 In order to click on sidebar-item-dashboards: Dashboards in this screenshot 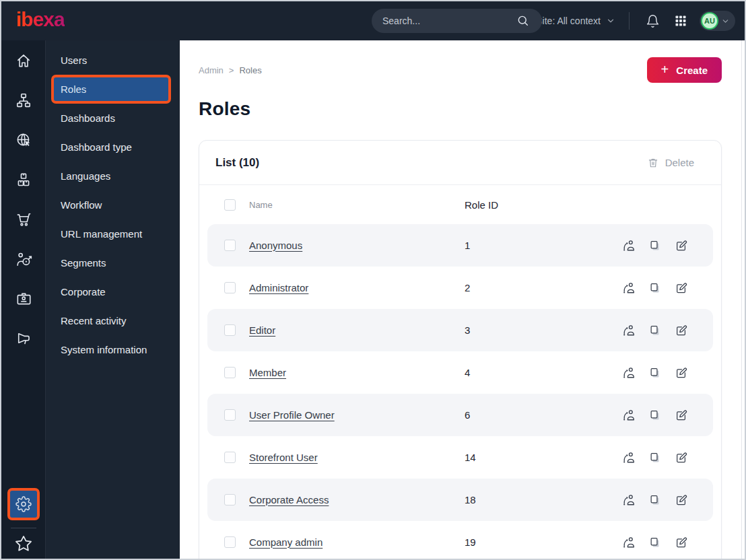, I will do `click(113, 118)`.